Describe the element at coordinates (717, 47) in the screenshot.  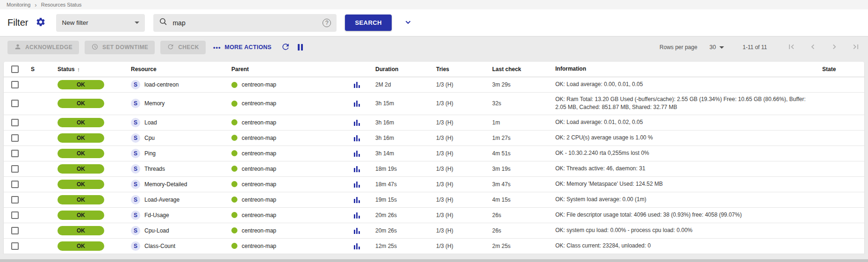
I see `rows-per-page-select: 30` at that location.